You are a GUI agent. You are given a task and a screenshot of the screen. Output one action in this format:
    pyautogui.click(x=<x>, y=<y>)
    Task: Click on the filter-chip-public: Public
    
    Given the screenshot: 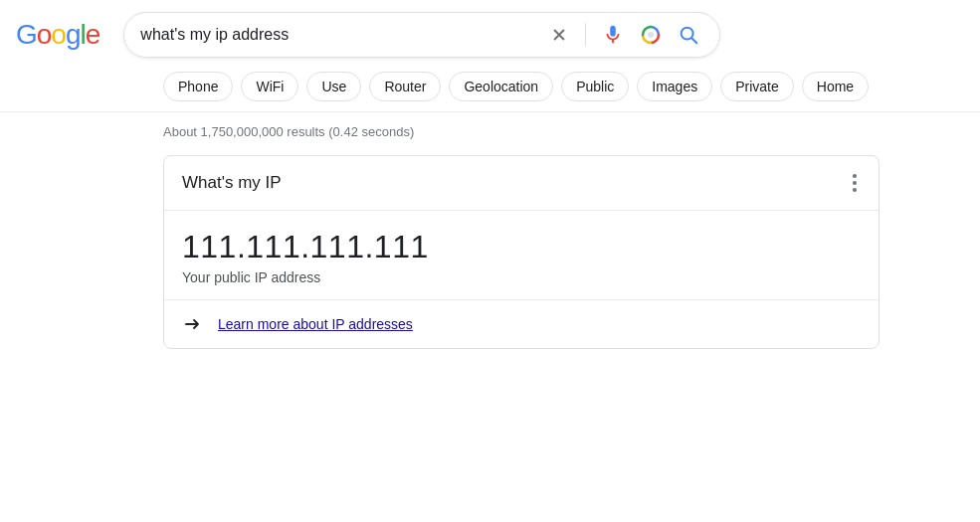 What is the action you would take?
    pyautogui.click(x=595, y=87)
    